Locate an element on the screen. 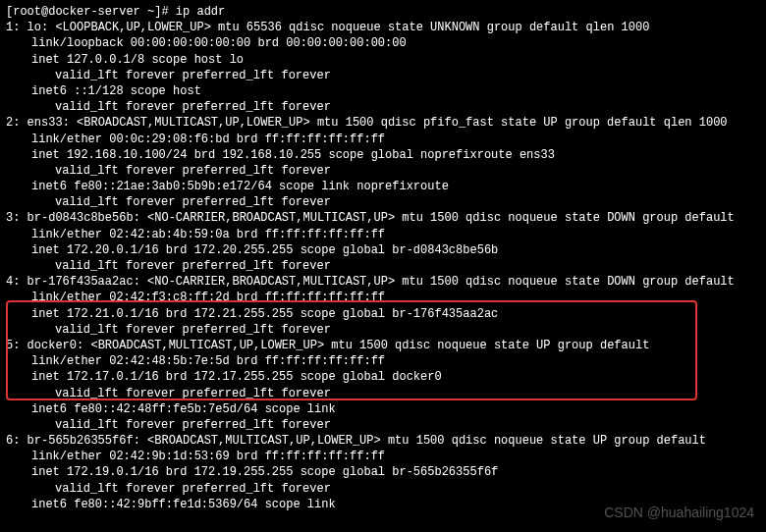  shell-prompt-line: [root@docker-server ~]# ip addr is located at coordinates (383, 12).